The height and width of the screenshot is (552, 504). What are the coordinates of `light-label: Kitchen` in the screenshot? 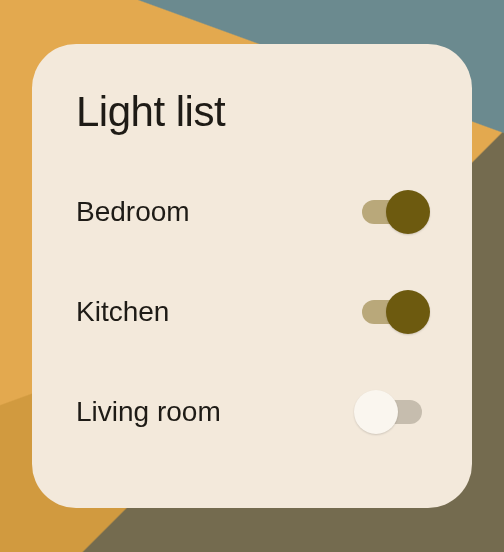 It's located at (122, 312).